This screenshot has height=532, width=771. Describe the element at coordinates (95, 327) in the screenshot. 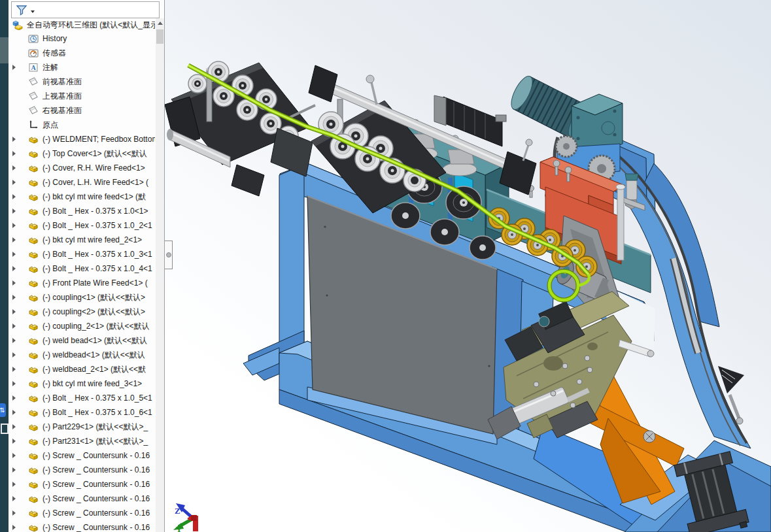

I see `tree-item-label: (-) coupling_2<1> (默认<<默认` at that location.